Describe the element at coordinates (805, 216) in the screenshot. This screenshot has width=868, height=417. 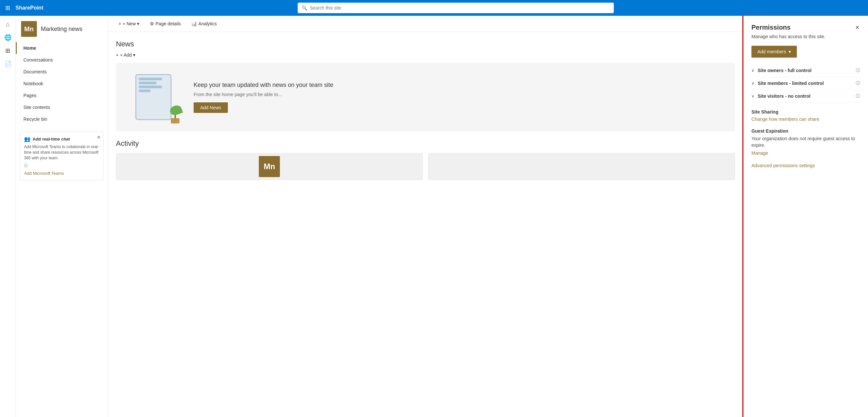
I see `permissions-panel: Permissions ✕ Manage who has access to t…` at that location.